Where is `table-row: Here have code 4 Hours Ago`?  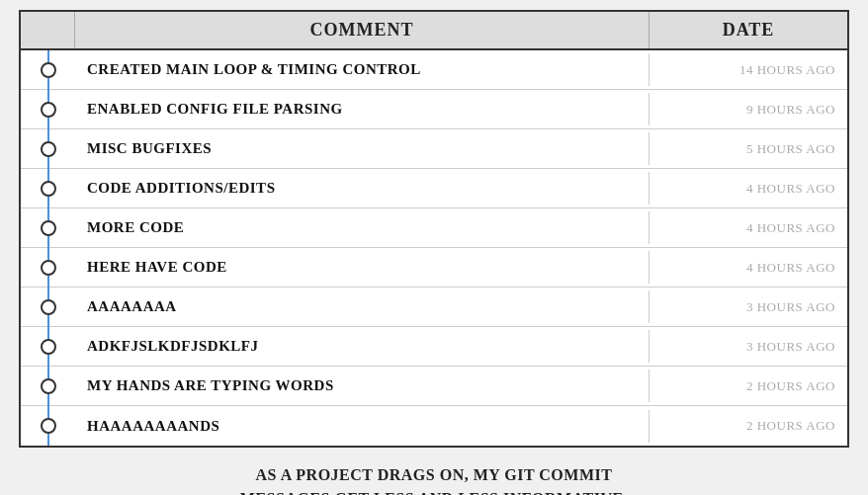
table-row: Here have code 4 Hours Ago is located at coordinates (434, 268).